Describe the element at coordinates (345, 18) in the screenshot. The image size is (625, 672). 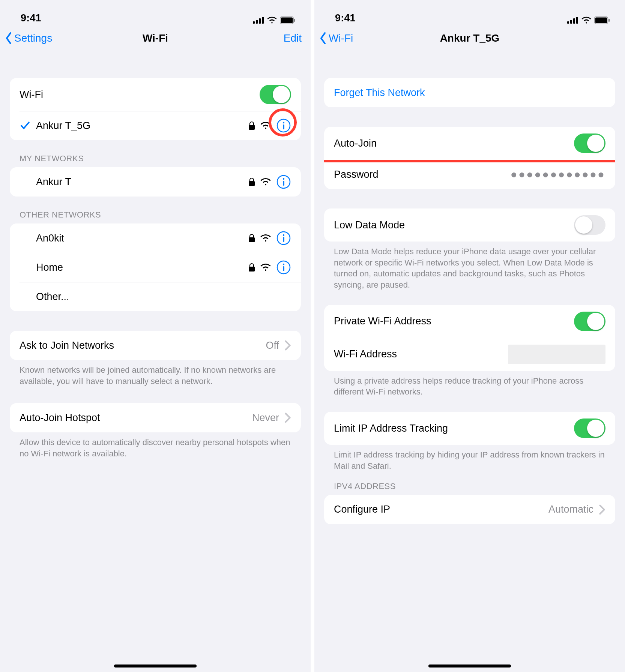
I see `status-time: 9:41` at that location.